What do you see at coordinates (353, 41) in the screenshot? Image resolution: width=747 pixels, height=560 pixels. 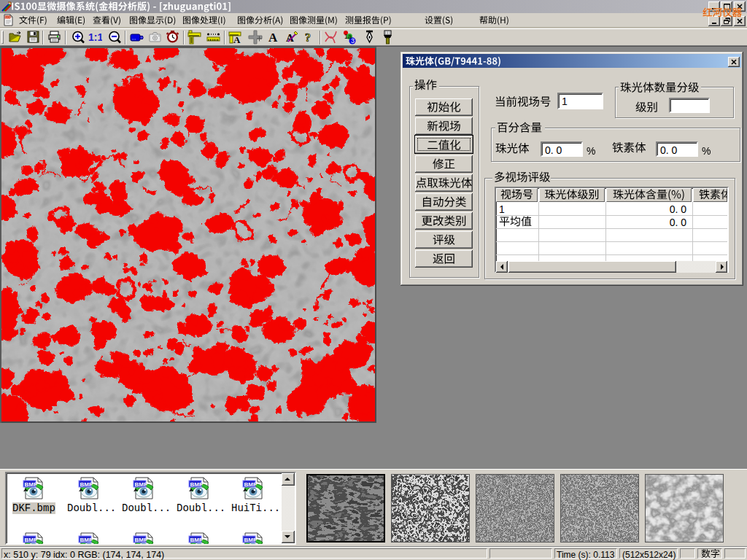 I see `svg-text: 3` at bounding box center [353, 41].